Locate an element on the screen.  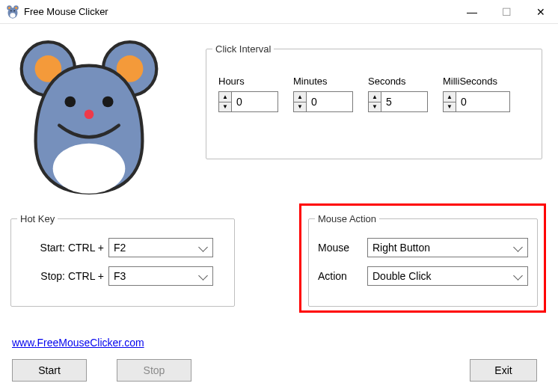
titlebar: Free Mouse Clicker — ☐ ✕ is located at coordinates (279, 12).